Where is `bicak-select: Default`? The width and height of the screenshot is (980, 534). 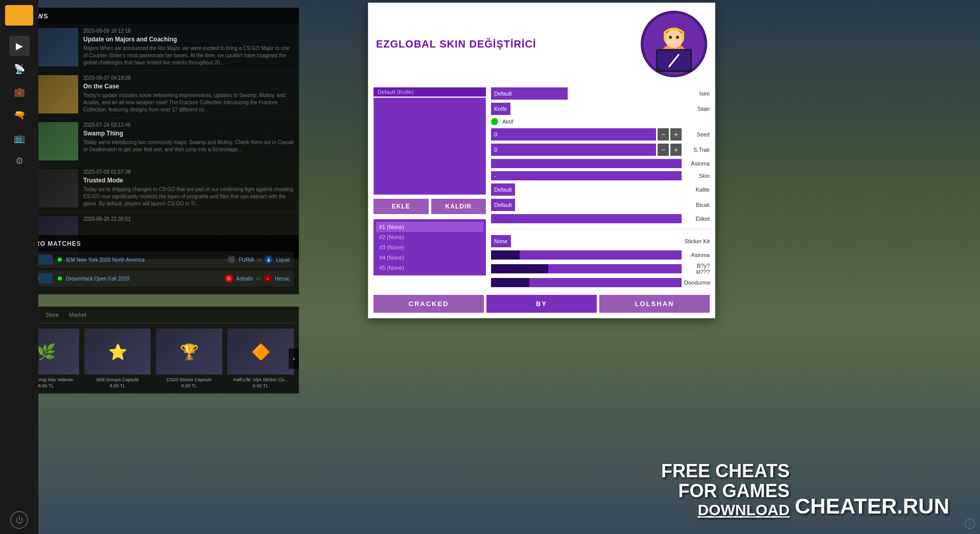
bicak-select: Default is located at coordinates (503, 205).